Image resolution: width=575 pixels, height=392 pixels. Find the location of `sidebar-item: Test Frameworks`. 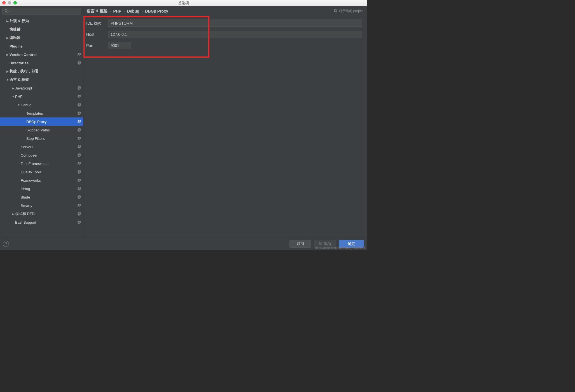

sidebar-item: Test Frameworks is located at coordinates (41, 164).